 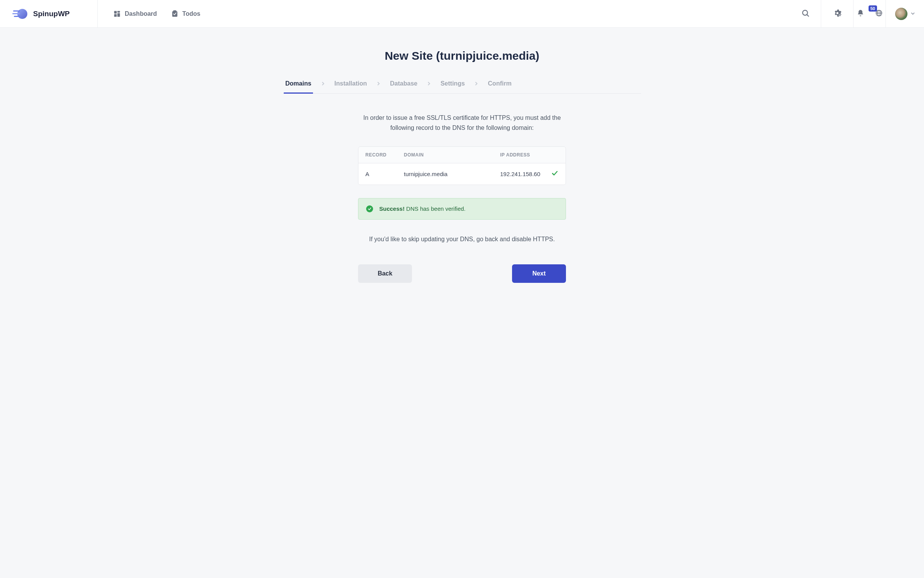 I want to click on step-database: Database, so click(x=403, y=87).